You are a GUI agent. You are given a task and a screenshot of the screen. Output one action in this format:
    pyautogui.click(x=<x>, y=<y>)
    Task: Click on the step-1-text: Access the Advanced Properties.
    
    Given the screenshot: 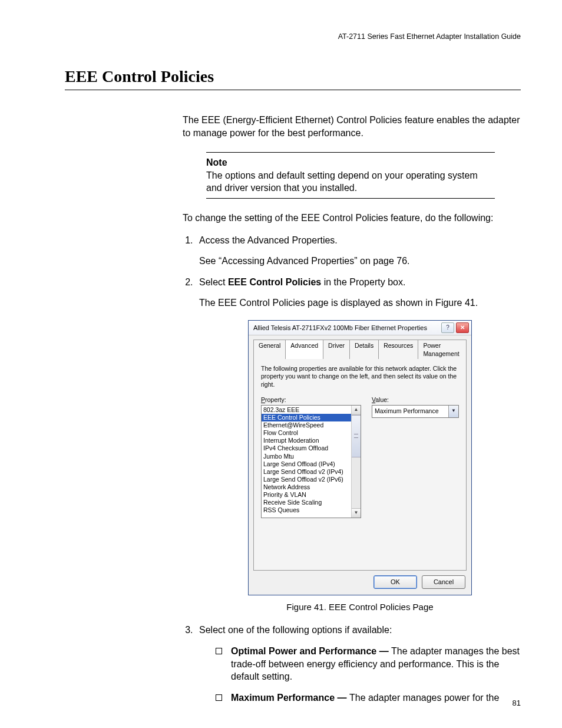 What is the action you would take?
    pyautogui.click(x=269, y=241)
    